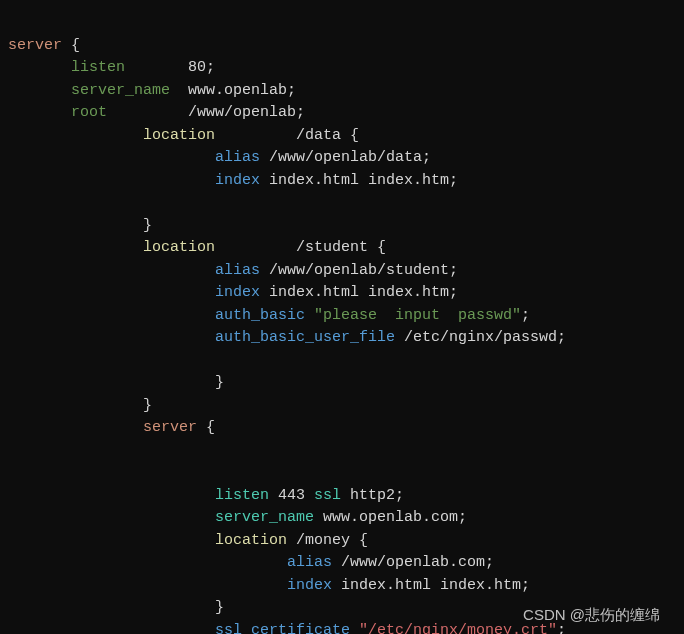 This screenshot has width=684, height=634. I want to click on kw-ssl-cert: ssl_certificate, so click(179, 628).